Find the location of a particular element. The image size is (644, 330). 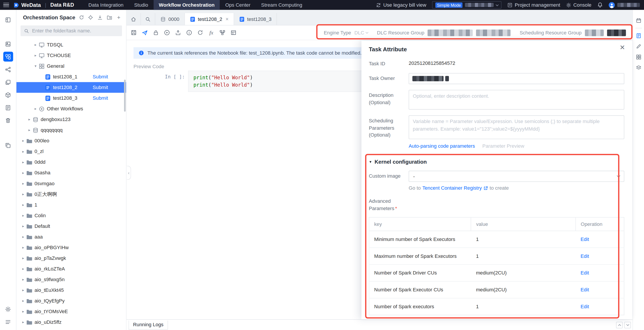

tree-item-aio_tQyEfgPy: ▸aio_tQyEfgPy is located at coordinates (71, 301).